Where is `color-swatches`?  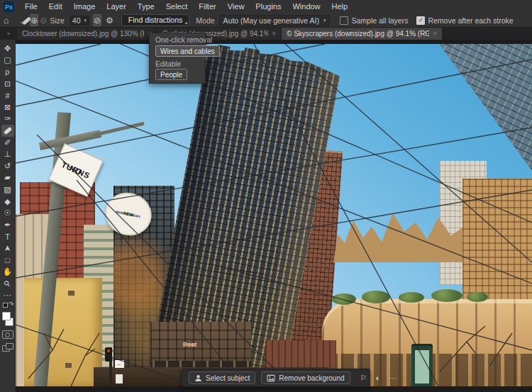
color-swatches is located at coordinates (8, 319).